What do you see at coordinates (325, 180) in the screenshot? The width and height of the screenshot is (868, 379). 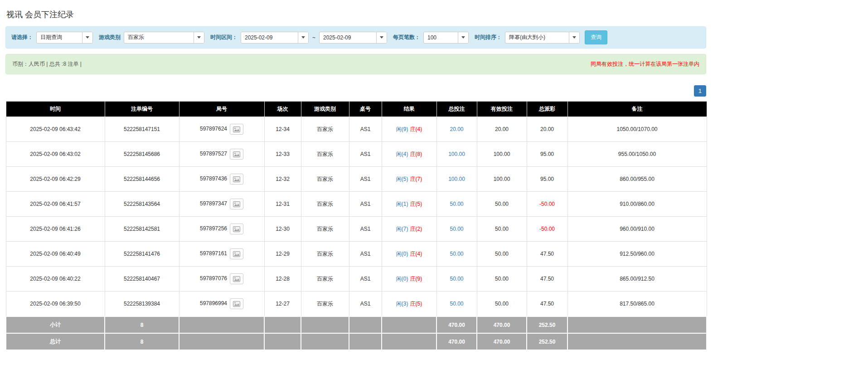 I see `cell-game: 百家乐` at bounding box center [325, 180].